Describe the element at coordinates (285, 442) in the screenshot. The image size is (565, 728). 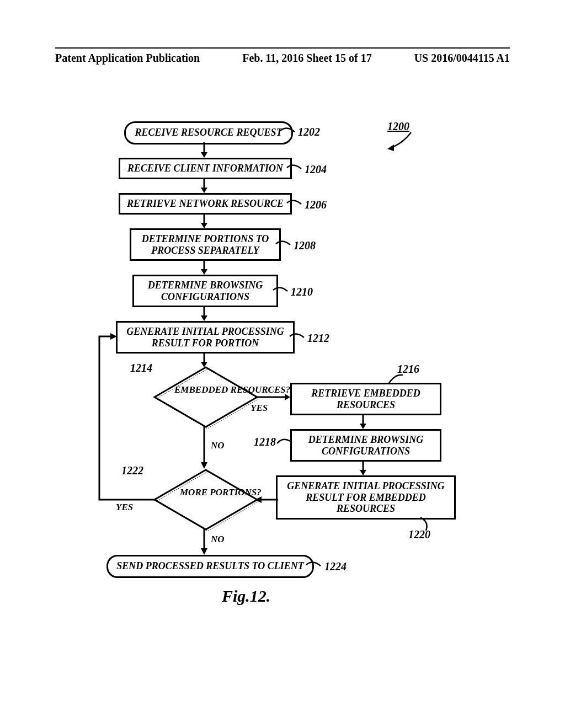
I see `ref-1218-tick` at that location.